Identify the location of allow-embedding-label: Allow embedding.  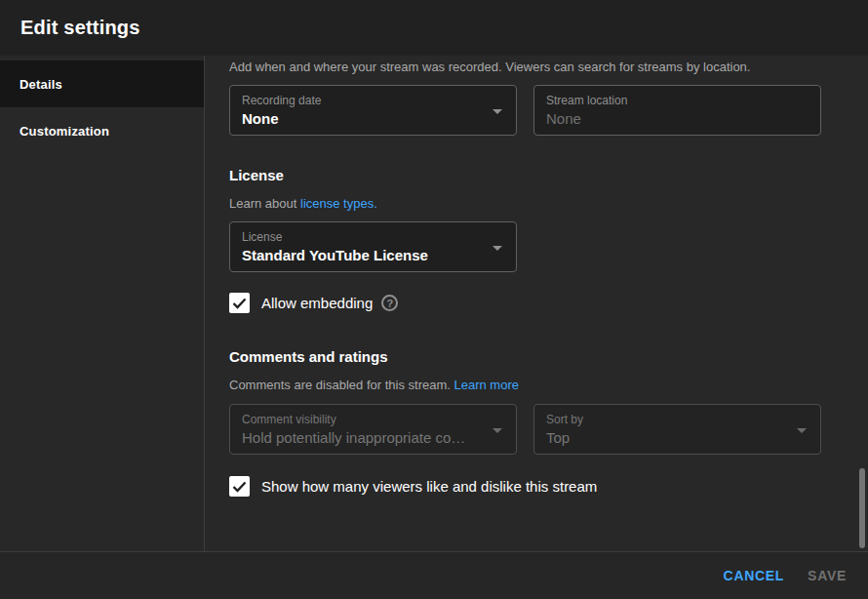
(317, 302).